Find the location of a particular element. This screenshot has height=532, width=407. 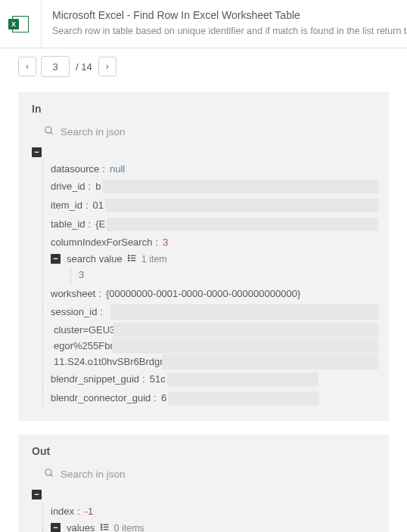

out-tree: − index: -1 − values 0 items is located at coordinates (204, 510).